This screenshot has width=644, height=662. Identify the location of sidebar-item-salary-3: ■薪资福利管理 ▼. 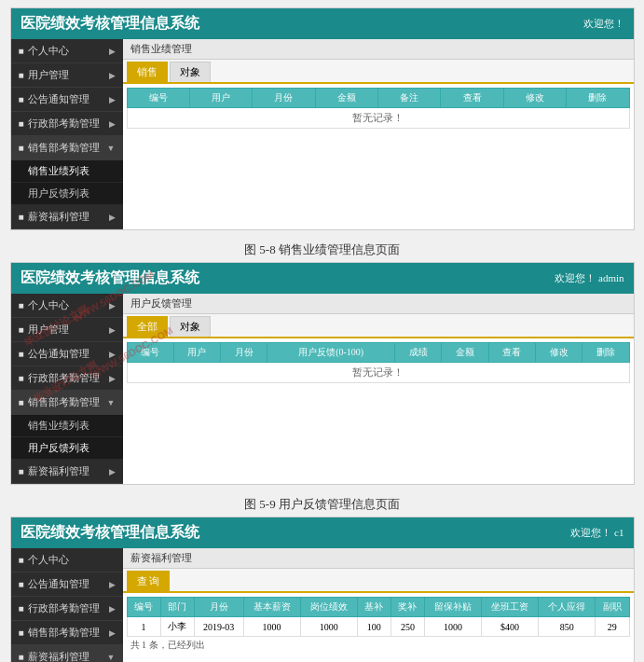
(67, 654).